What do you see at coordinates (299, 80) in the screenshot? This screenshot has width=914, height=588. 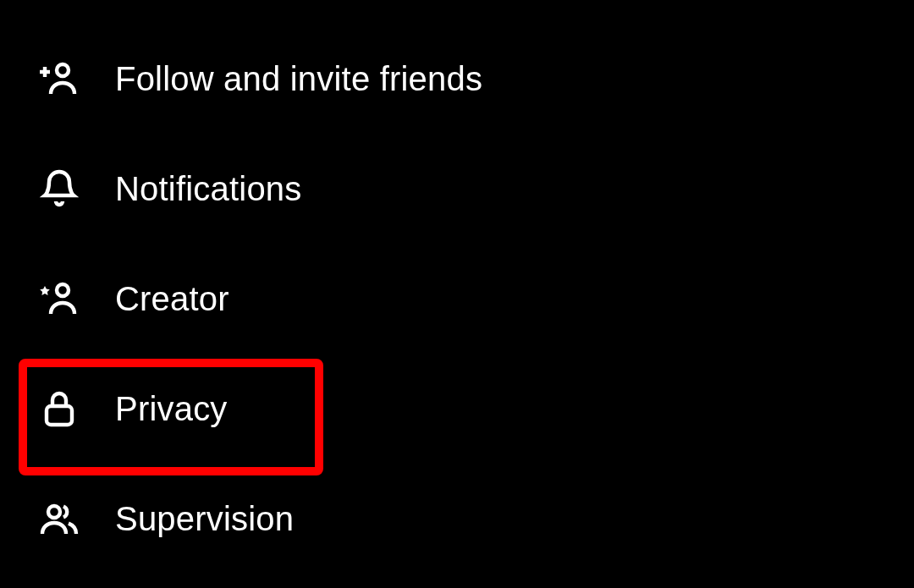 I see `menu-item-label: Follow and invite friends` at bounding box center [299, 80].